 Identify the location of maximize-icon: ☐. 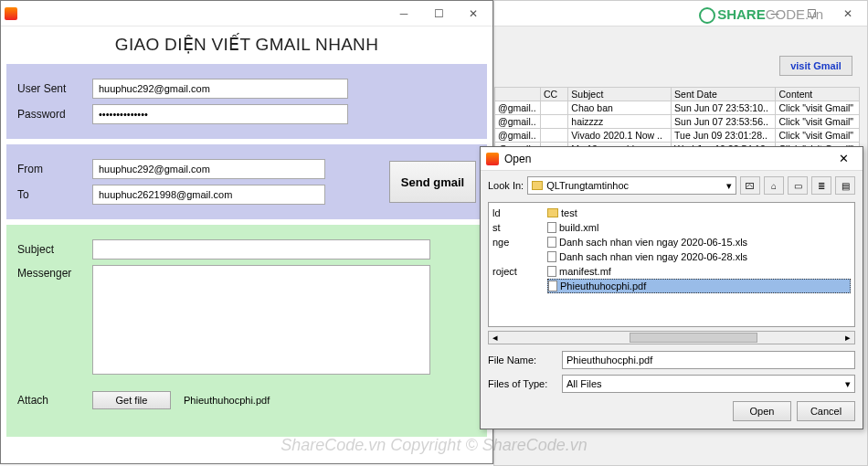
(439, 14).